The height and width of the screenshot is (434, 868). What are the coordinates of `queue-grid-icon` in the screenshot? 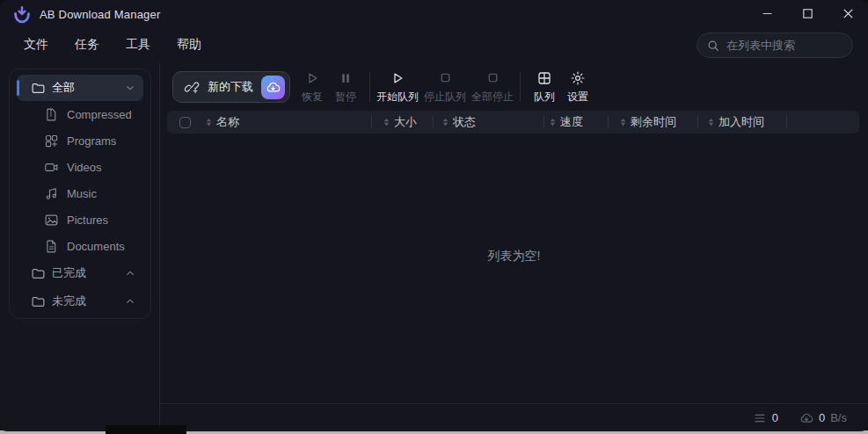 It's located at (544, 77).